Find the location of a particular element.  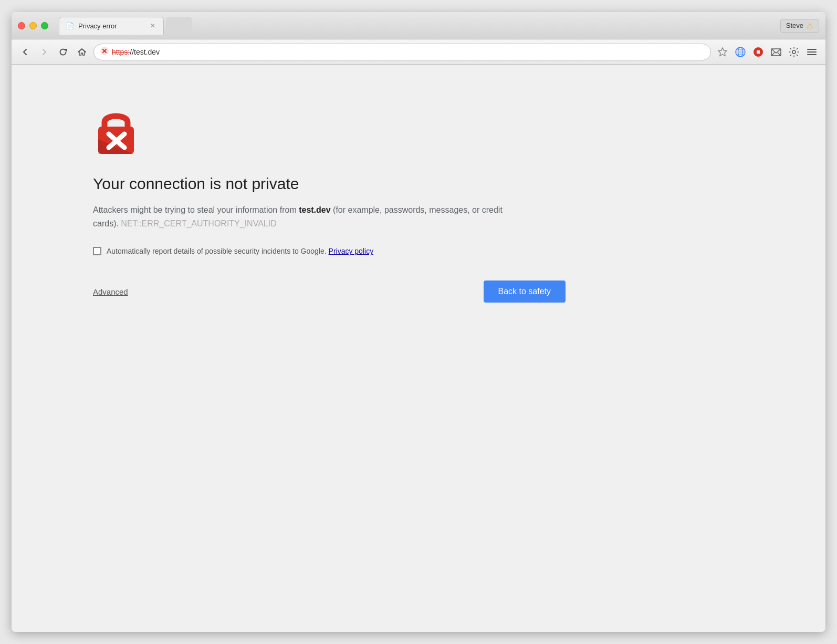

security-error-icon is located at coordinates (104, 51).